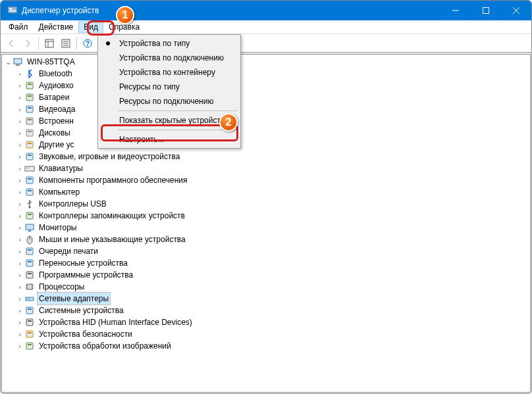  What do you see at coordinates (267, 62) in the screenshot?
I see `tree-root: ⌄ WIN-85TTQA` at bounding box center [267, 62].